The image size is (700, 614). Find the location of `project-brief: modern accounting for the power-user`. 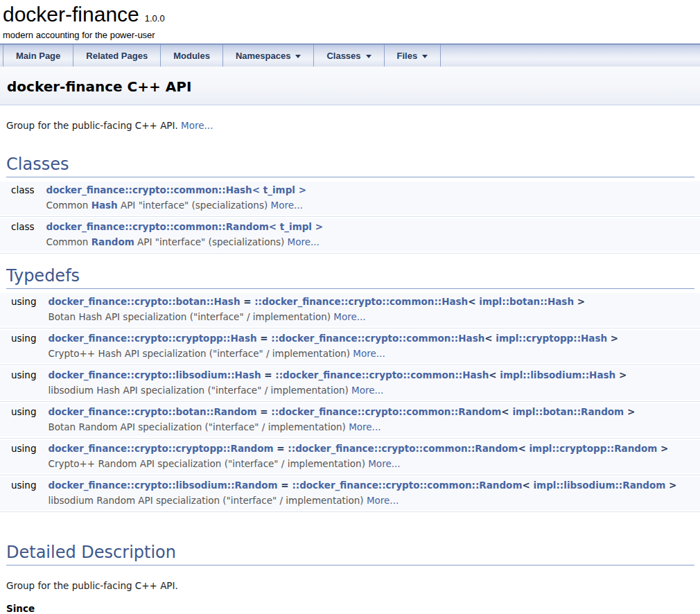

project-brief: modern accounting for the power-user is located at coordinates (351, 35).